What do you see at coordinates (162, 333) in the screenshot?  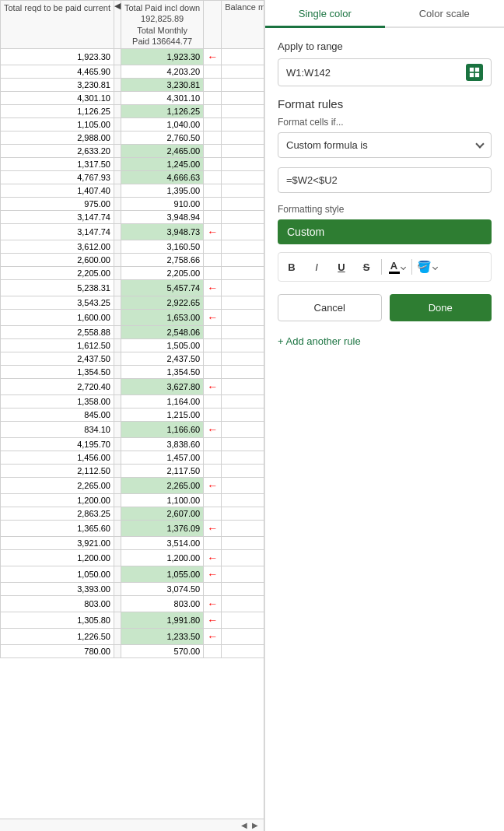 I see `cell-w: 2,548.06` at bounding box center [162, 333].